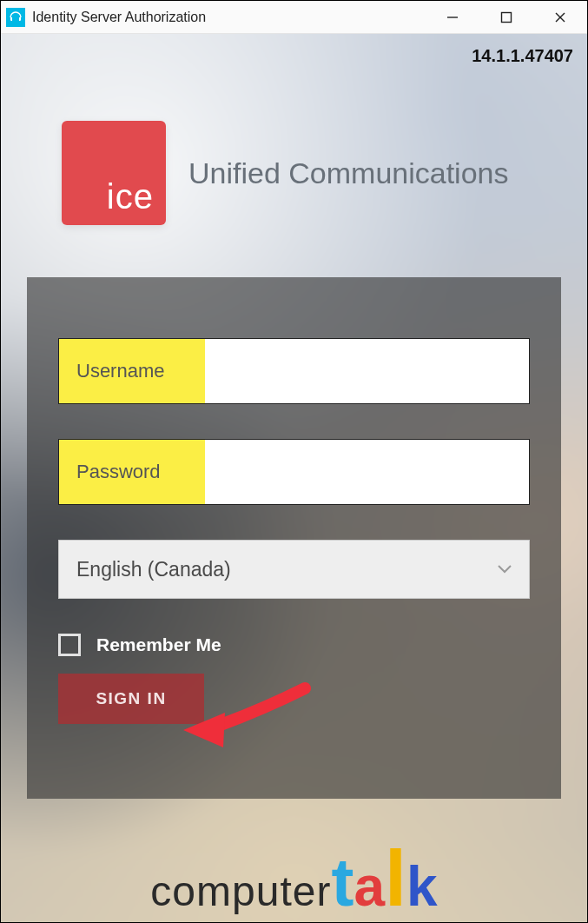  What do you see at coordinates (505, 569) in the screenshot?
I see `chevron-down-icon` at bounding box center [505, 569].